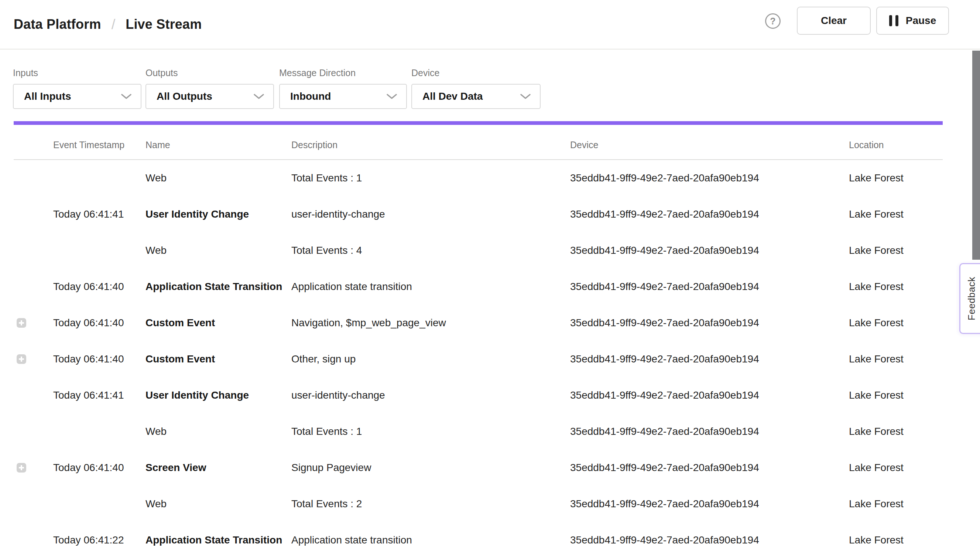 The width and height of the screenshot is (980, 549). I want to click on event-description-cell: Total Events : 4, so click(326, 251).